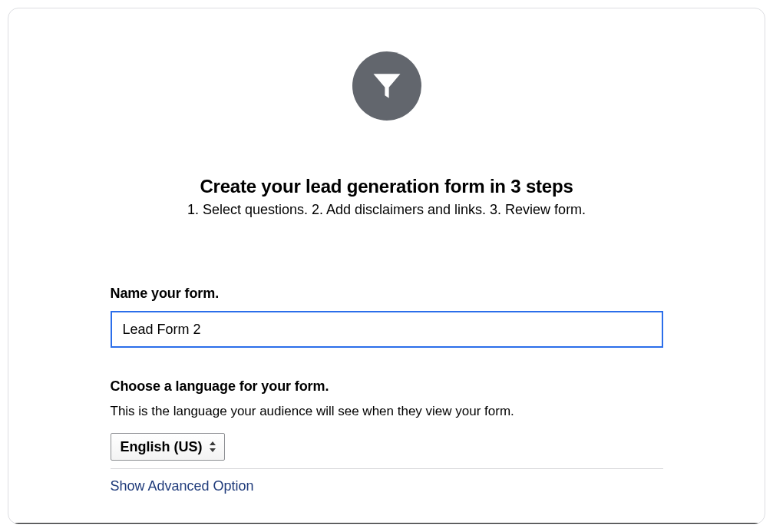 Image resolution: width=773 pixels, height=532 pixels. I want to click on language-help-text: This is the language your audience will …, so click(387, 411).